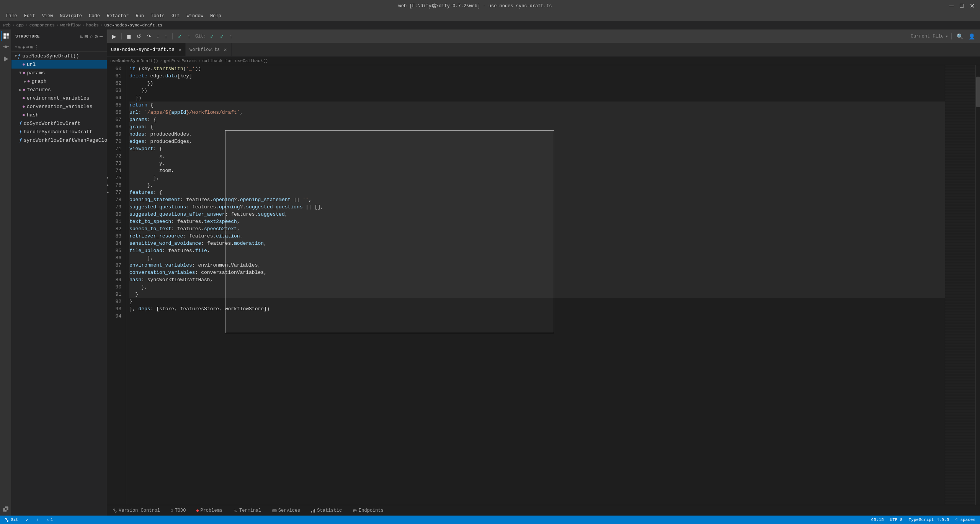  I want to click on tab-workflow: workflow.ts ✕, so click(209, 50).